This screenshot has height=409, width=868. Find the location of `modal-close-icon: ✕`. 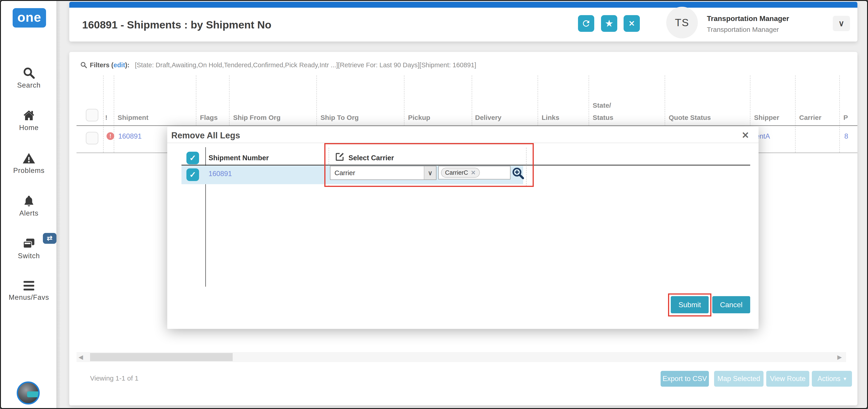

modal-close-icon: ✕ is located at coordinates (745, 135).